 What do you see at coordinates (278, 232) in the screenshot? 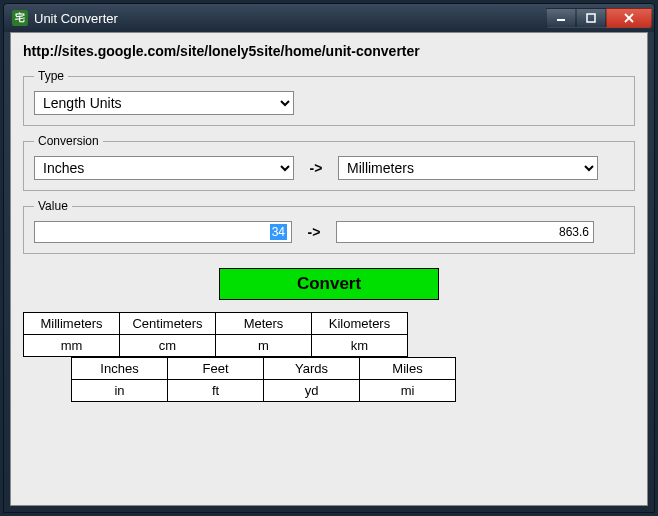
I see `input-value-text: 34` at bounding box center [278, 232].